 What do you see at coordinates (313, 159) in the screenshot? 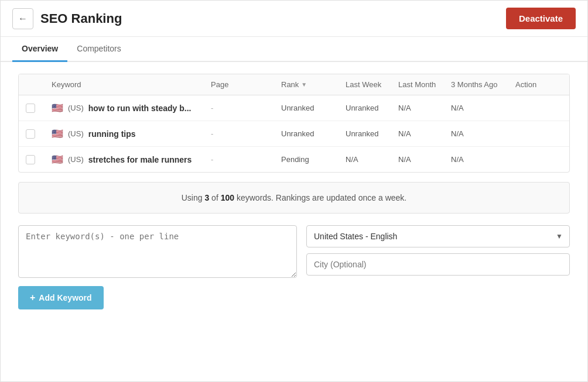
I see `row3-rank: Pending` at bounding box center [313, 159].